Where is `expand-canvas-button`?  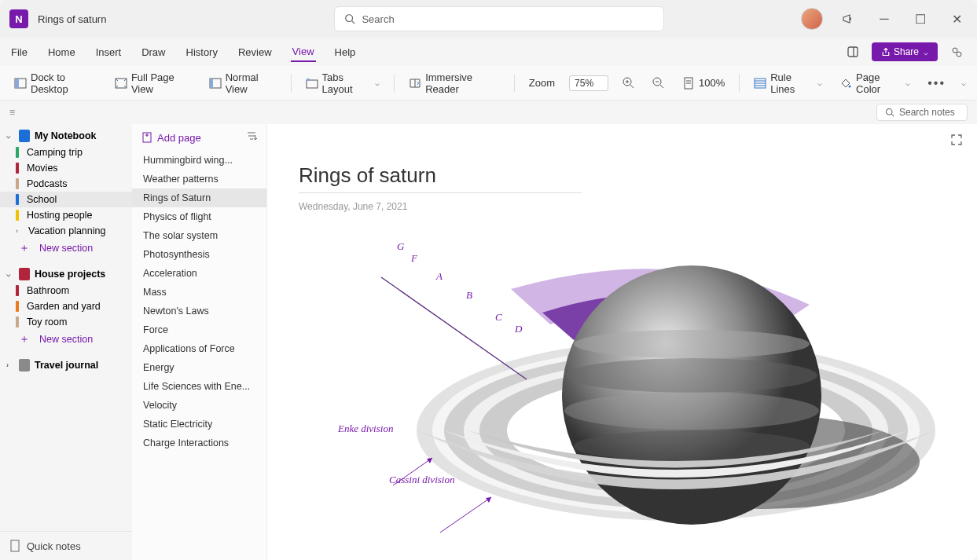
expand-canvas-button is located at coordinates (957, 141).